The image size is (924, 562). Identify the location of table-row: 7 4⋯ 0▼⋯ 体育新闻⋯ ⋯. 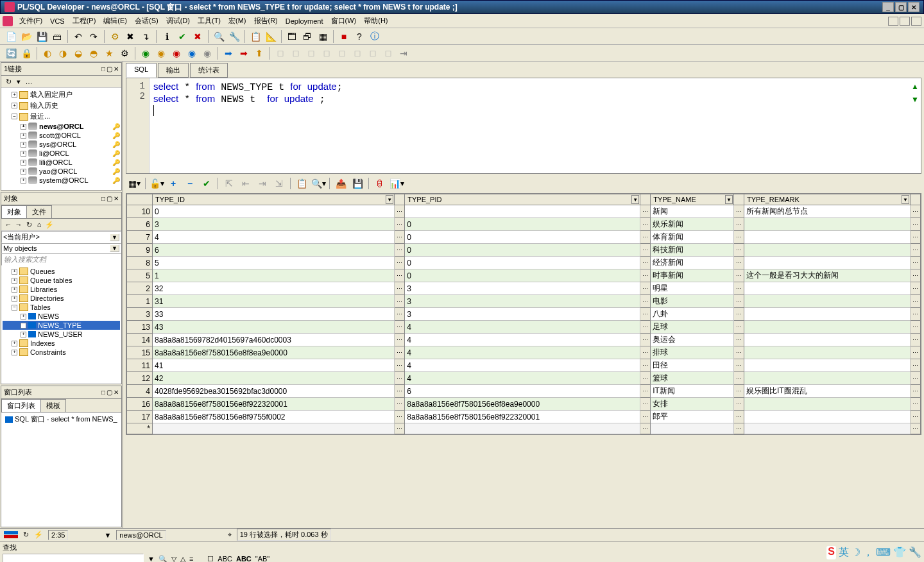
(524, 237).